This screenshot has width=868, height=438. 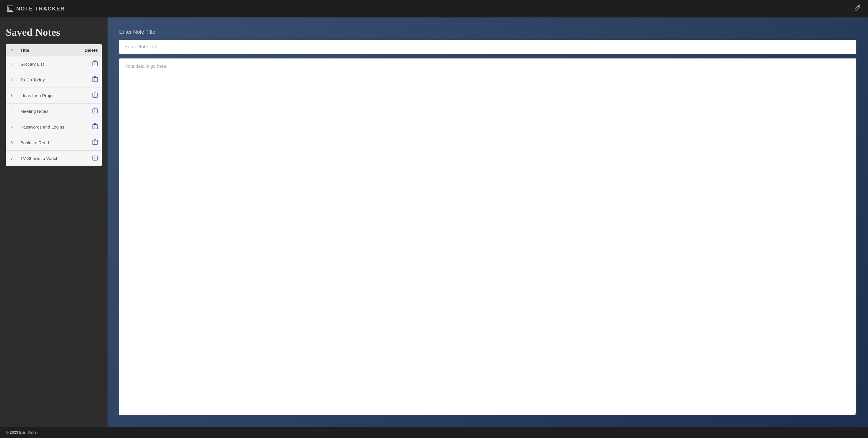 What do you see at coordinates (48, 158) in the screenshot?
I see `row-title: TV Shows to Watch` at bounding box center [48, 158].